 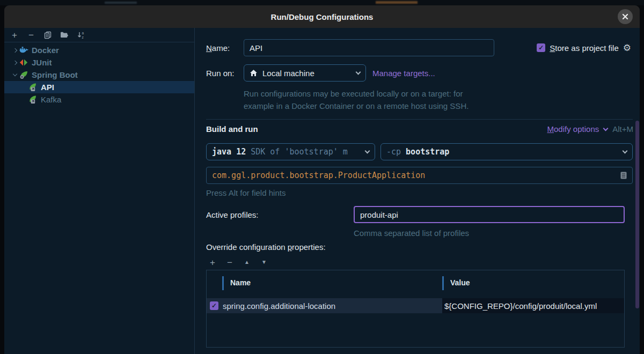 What do you see at coordinates (24, 50) in the screenshot?
I see `docker-icon` at bounding box center [24, 50].